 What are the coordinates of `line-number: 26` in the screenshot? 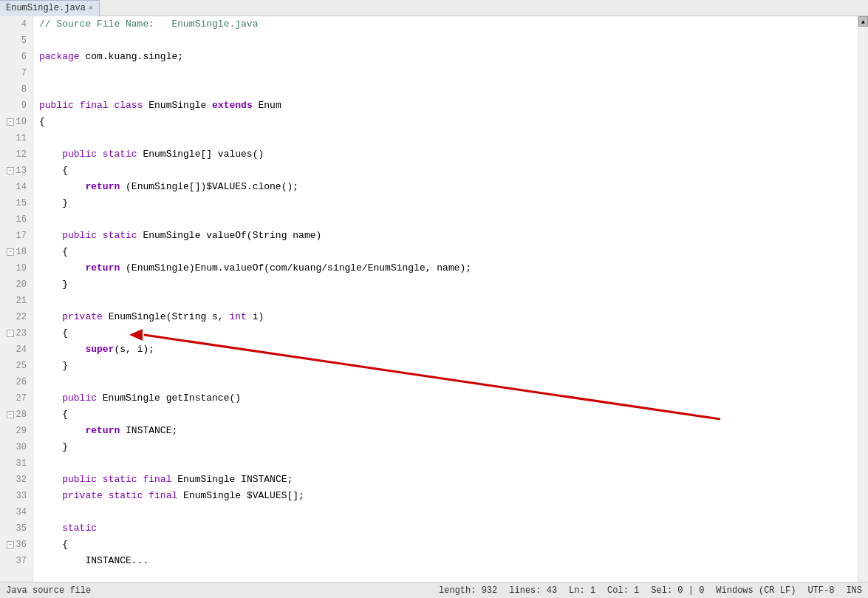 It's located at (21, 382).